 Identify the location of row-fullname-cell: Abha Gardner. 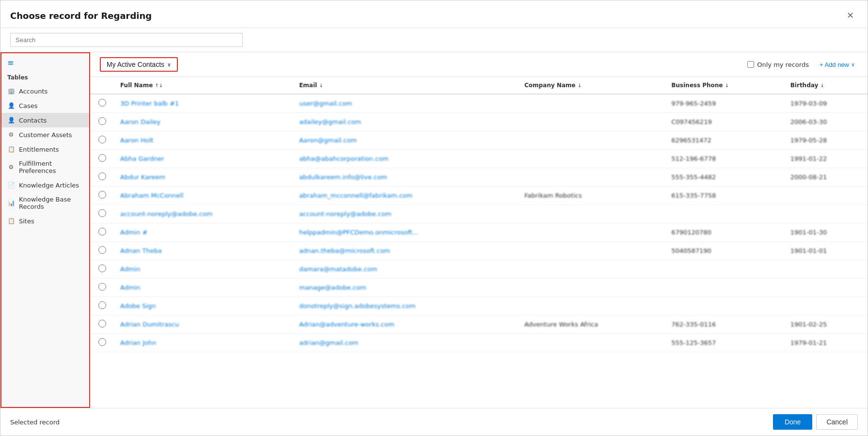
(204, 159).